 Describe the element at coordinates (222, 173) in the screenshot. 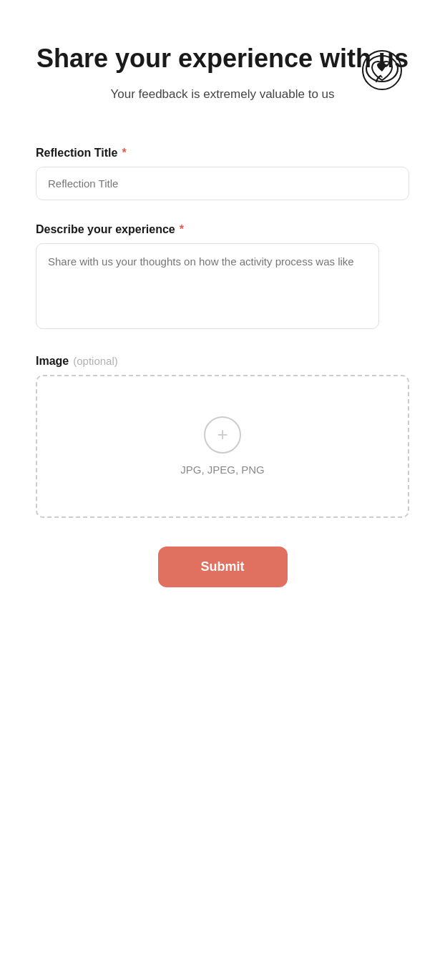

I see `reflection-title-group: Reflection Title *` at that location.